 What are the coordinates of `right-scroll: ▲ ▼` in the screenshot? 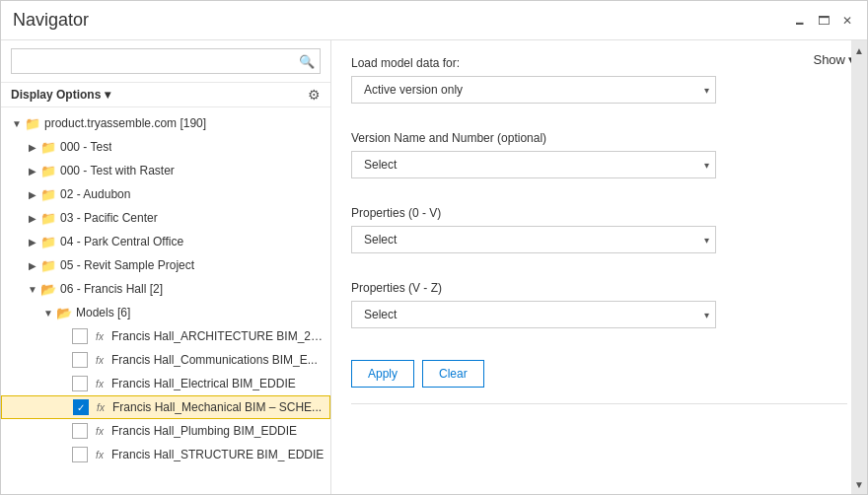 It's located at (859, 267).